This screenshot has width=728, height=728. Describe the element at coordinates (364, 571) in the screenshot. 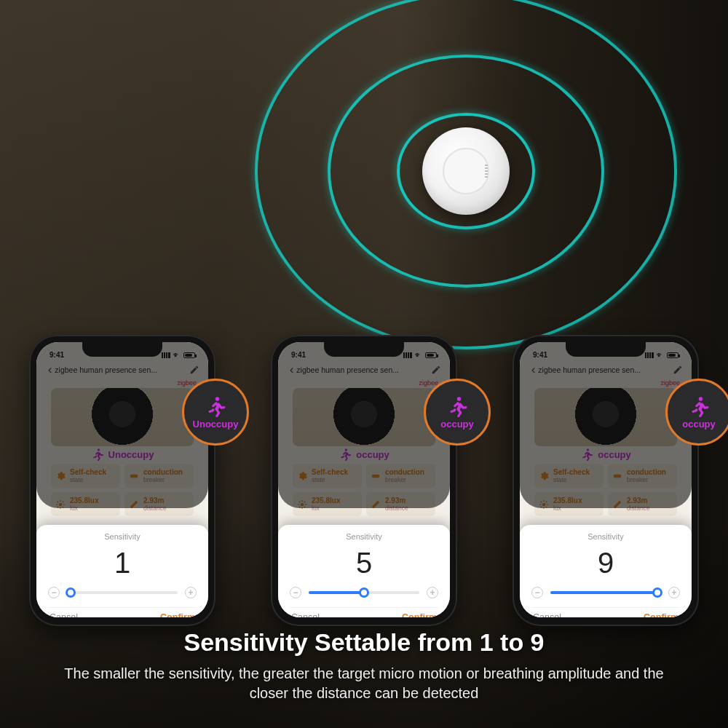

I see `sensitivity-panel: Sensitivity 5 − + Cancel Confirm` at that location.